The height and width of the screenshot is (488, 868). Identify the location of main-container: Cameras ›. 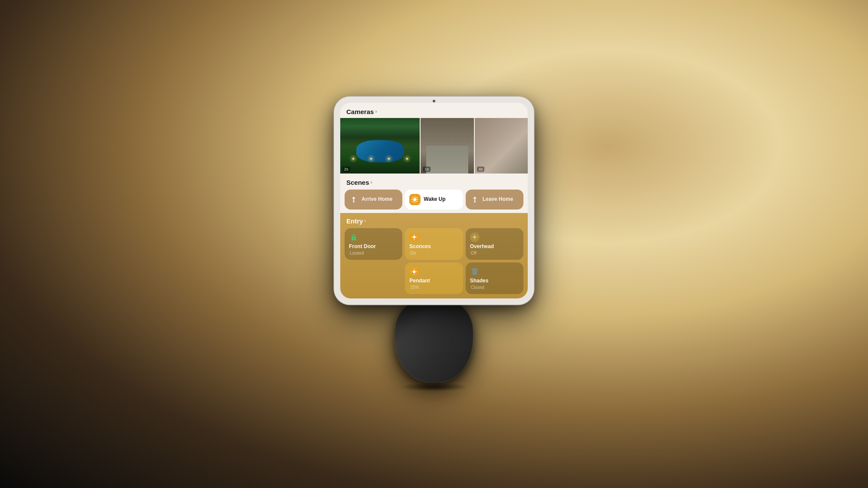
(434, 244).